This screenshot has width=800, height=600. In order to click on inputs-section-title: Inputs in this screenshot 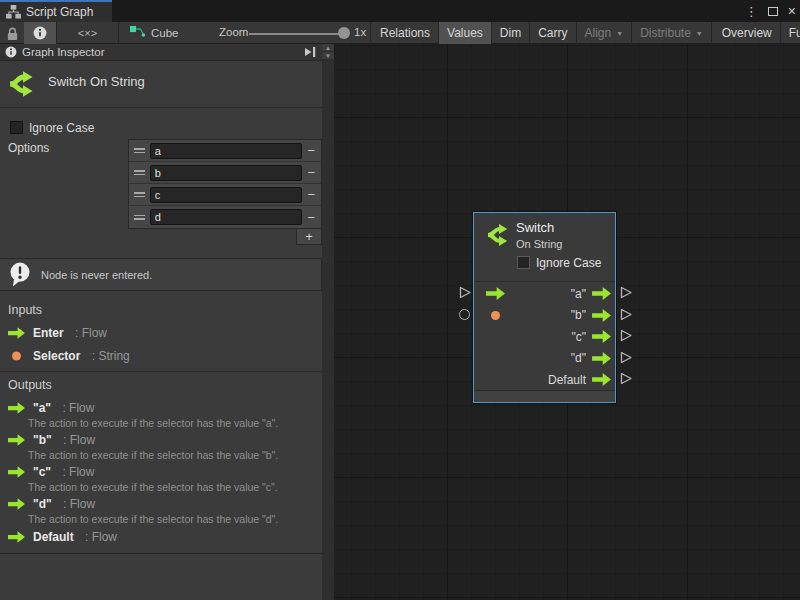, I will do `click(25, 310)`.